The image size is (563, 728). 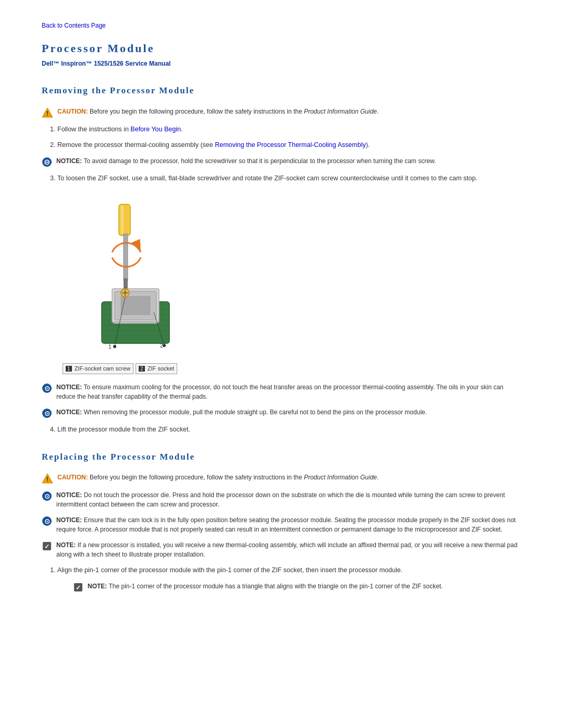 I want to click on replacing-notice1-text: NOTICE: Do not touch the processor die. …, so click(x=289, y=500).